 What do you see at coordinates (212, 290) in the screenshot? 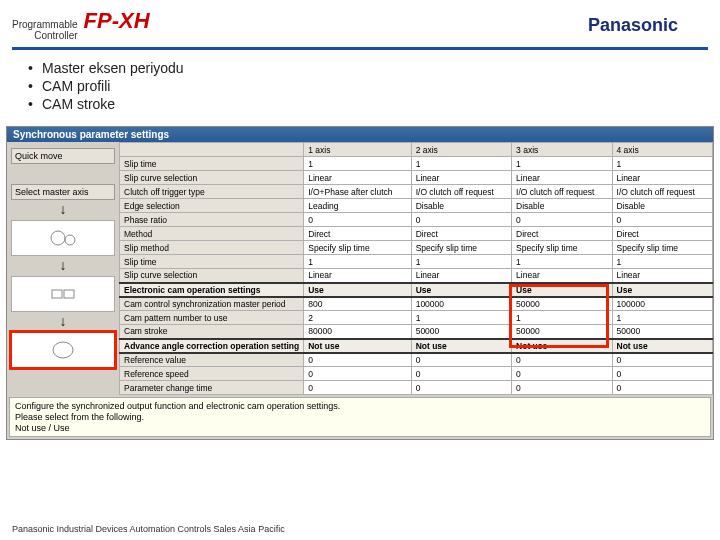
I see `section-header: Electronic cam operation settings` at bounding box center [212, 290].